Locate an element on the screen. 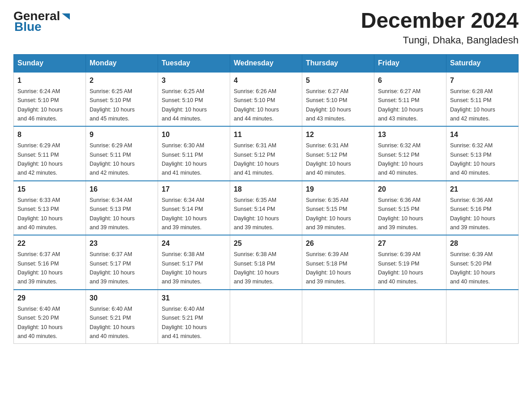  calendar-day-cell: 14Sunrise: 6:32 AMSunset: 5:13 PMDayligh… is located at coordinates (483, 154).